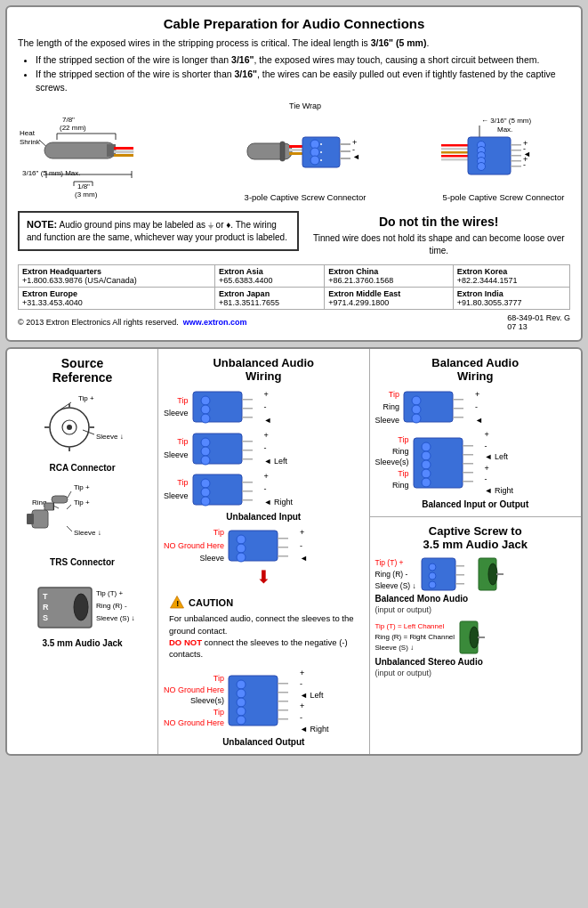  I want to click on 3pole-label: 3-pole Captive Screw Connector, so click(306, 198).